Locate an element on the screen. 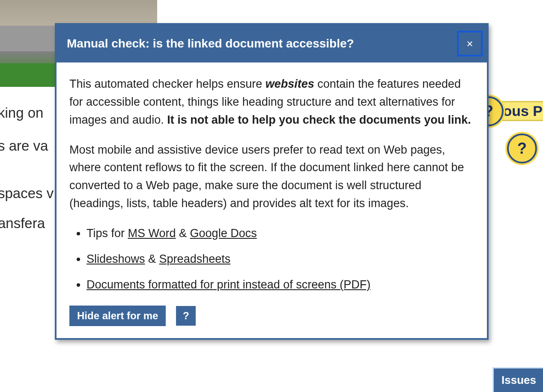 This screenshot has width=543, height=392. link-slideshows: Slideshows is located at coordinates (116, 259).